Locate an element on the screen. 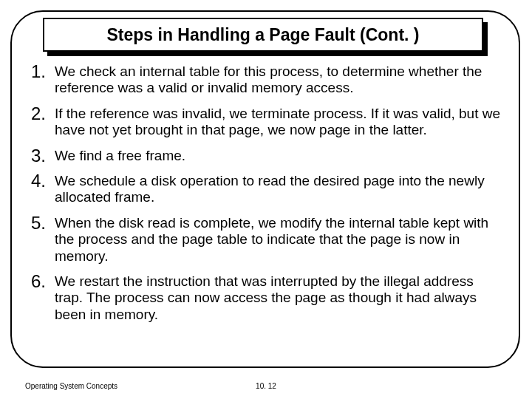 The width and height of the screenshot is (532, 399). list-item: When the disk read is complete, we modif… is located at coordinates (267, 239).